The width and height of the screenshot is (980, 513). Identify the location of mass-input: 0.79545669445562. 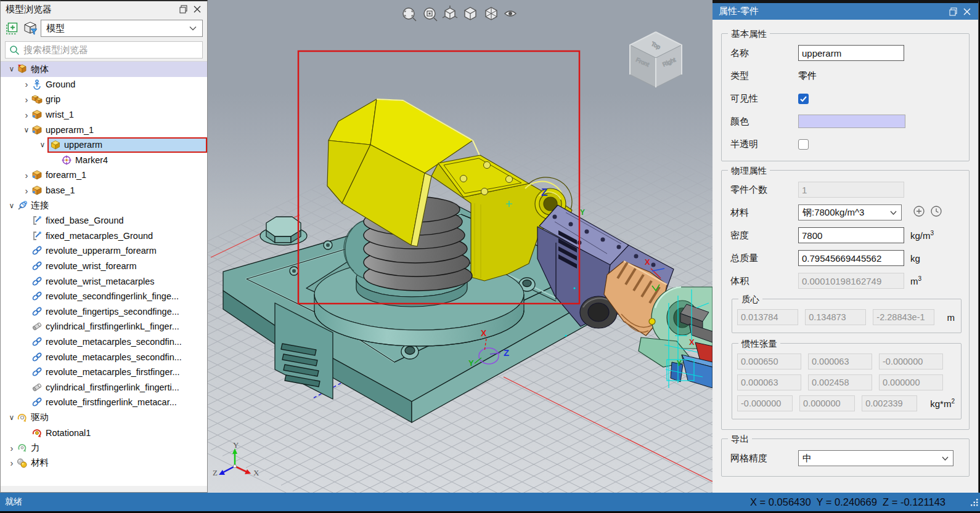
(851, 258).